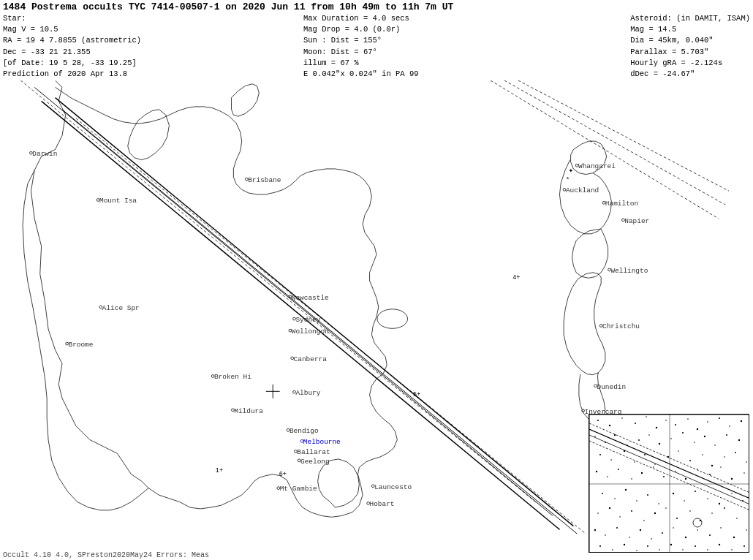 The image size is (753, 560). What do you see at coordinates (690, 41) in the screenshot?
I see `asteroid-dia: Dia = 45km, 0.040"` at bounding box center [690, 41].